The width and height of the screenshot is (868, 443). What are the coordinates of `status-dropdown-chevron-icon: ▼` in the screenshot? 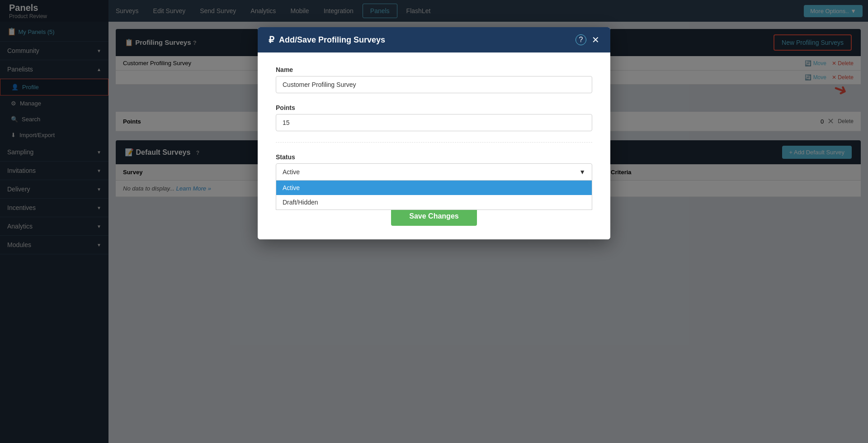 It's located at (582, 172).